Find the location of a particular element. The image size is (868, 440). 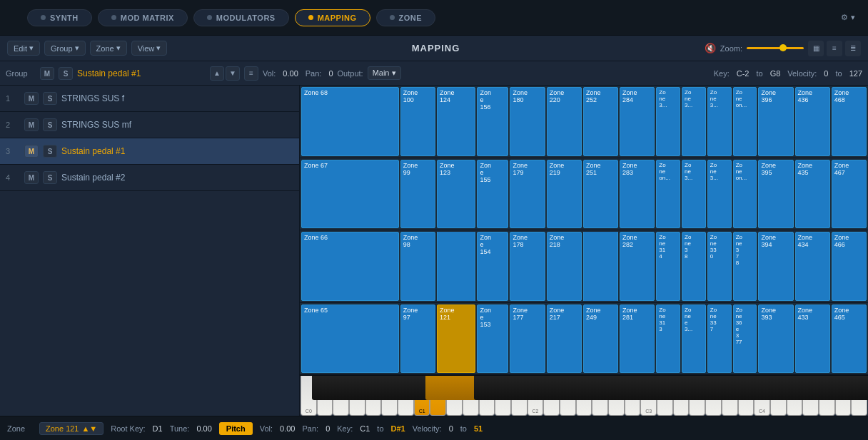

zone-block-252: Zone252 is located at coordinates (601, 121).